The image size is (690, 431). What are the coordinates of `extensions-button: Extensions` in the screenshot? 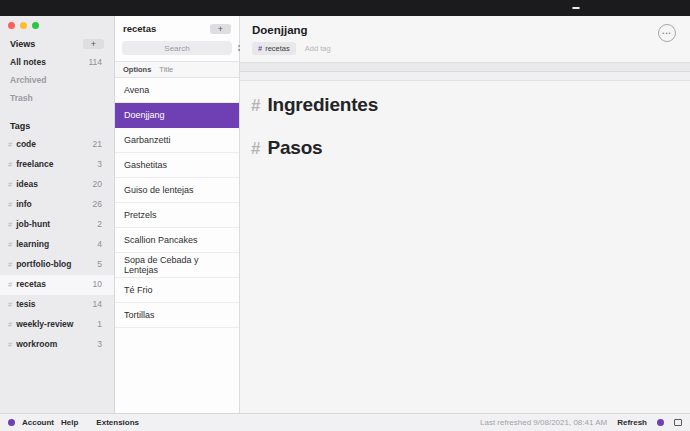 It's located at (118, 422).